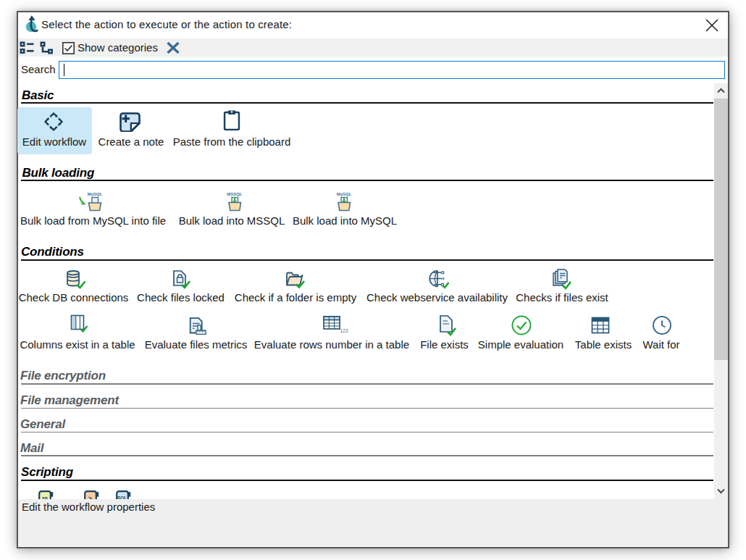  Describe the element at coordinates (235, 194) in the screenshot. I see `svg-text: MSSQL` at that location.